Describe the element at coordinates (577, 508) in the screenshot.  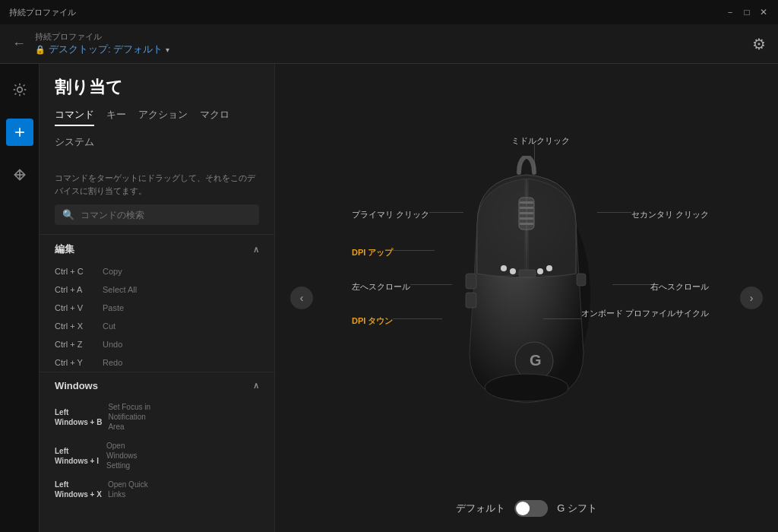
I see `gshift-label: G シフト` at that location.